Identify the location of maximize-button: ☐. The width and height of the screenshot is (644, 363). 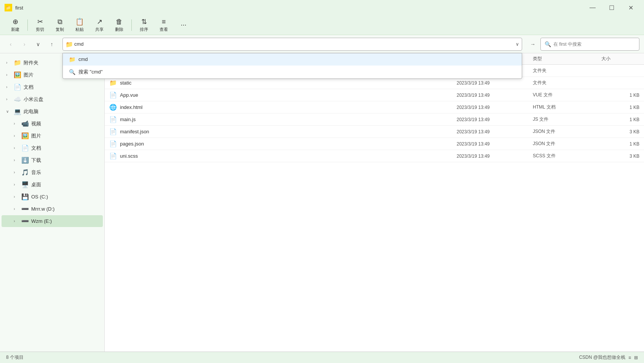
(612, 8).